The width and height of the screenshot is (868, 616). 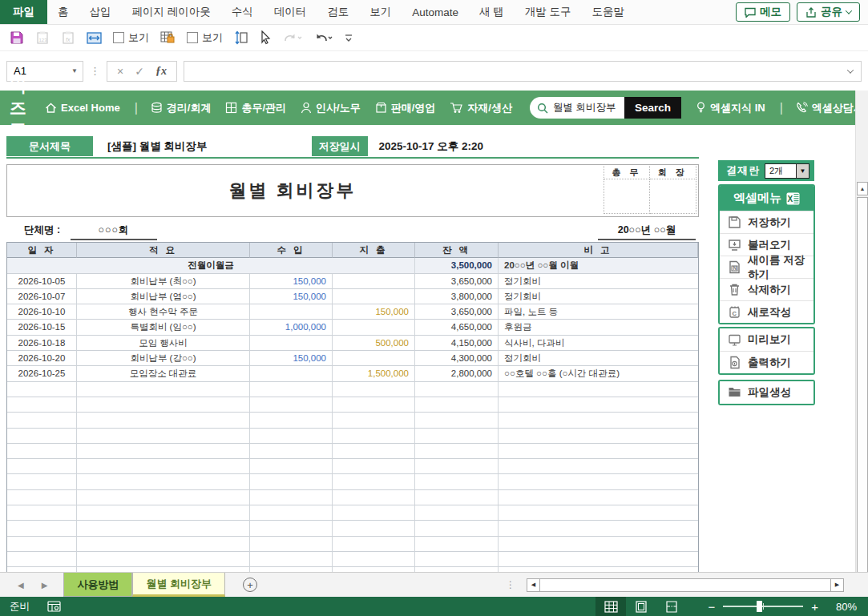 I want to click on cell-balance: 2,800,000, so click(x=457, y=373).